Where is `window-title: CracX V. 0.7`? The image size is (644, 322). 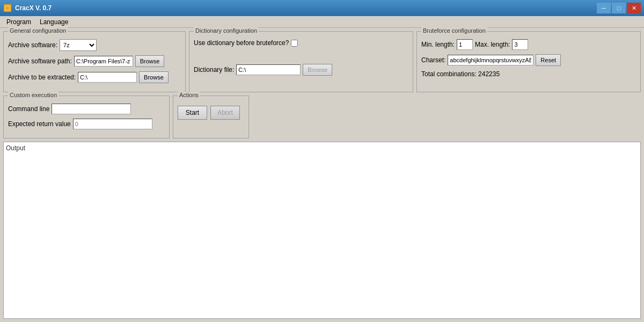 window-title: CracX V. 0.7 is located at coordinates (33, 8).